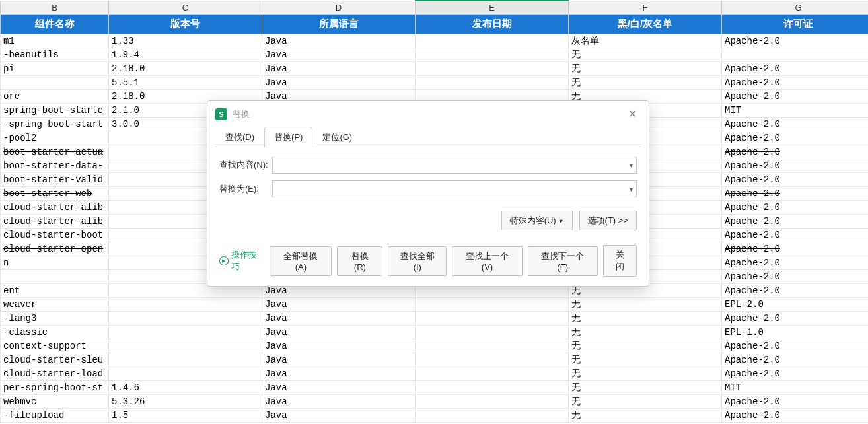  Describe the element at coordinates (417, 262) in the screenshot. I see `find-all-button: 查找全部(I)` at that location.